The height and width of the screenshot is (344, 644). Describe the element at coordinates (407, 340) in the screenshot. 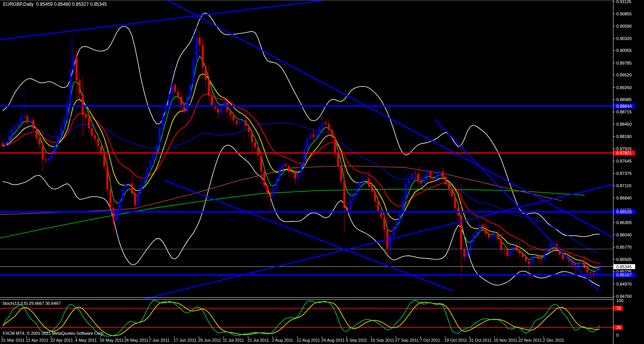

I see `date-label: 27 Sep 2011` at that location.